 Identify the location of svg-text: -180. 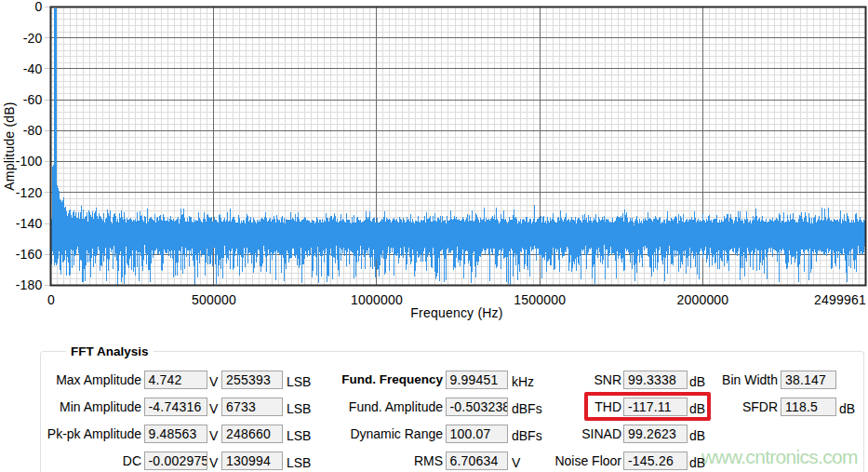
(30, 285).